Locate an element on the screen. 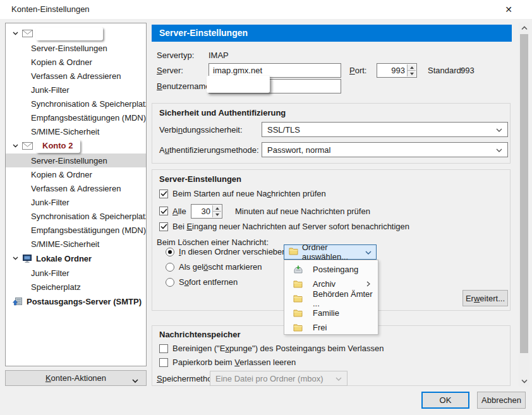  minutes-spinner is located at coordinates (217, 211).